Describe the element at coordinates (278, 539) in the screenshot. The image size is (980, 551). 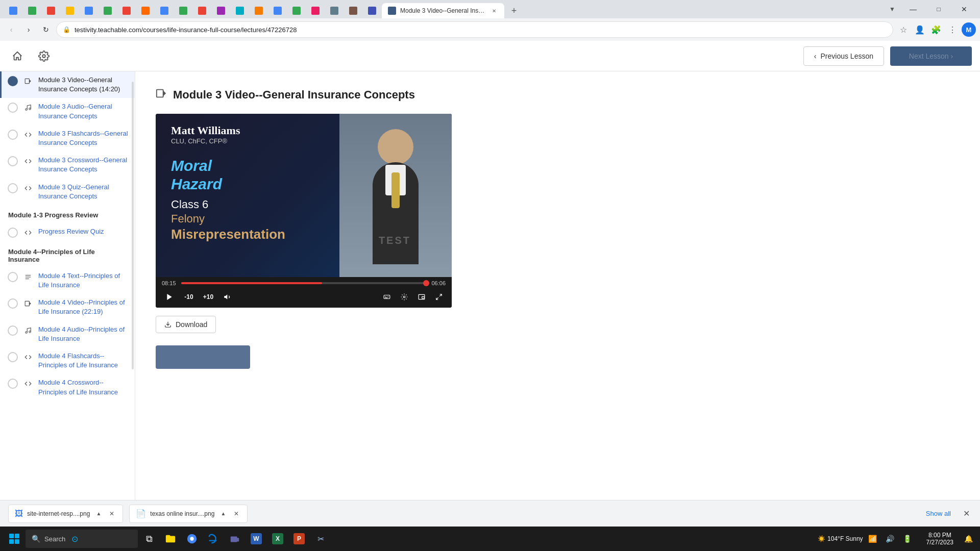
I see `taskbar-excel: X` at that location.